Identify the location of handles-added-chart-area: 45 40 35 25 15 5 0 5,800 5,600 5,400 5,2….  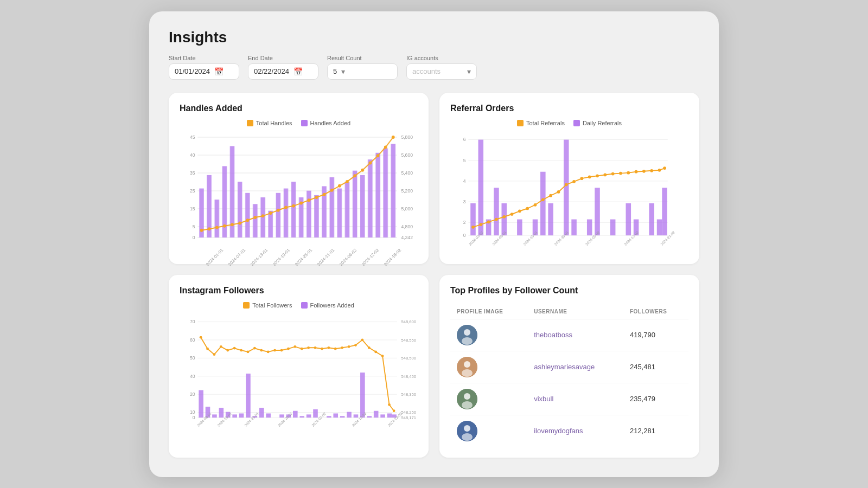
(298, 192).